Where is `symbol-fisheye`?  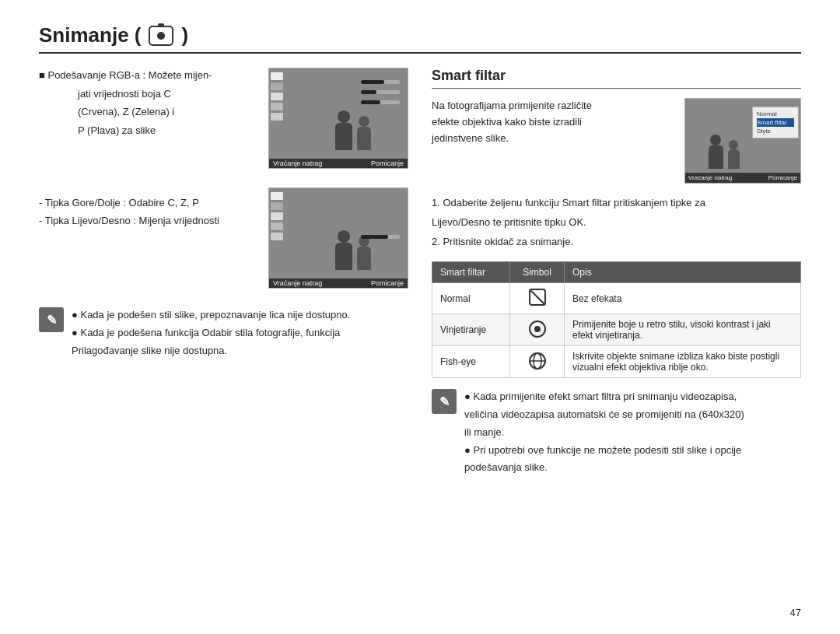
symbol-fisheye is located at coordinates (537, 363).